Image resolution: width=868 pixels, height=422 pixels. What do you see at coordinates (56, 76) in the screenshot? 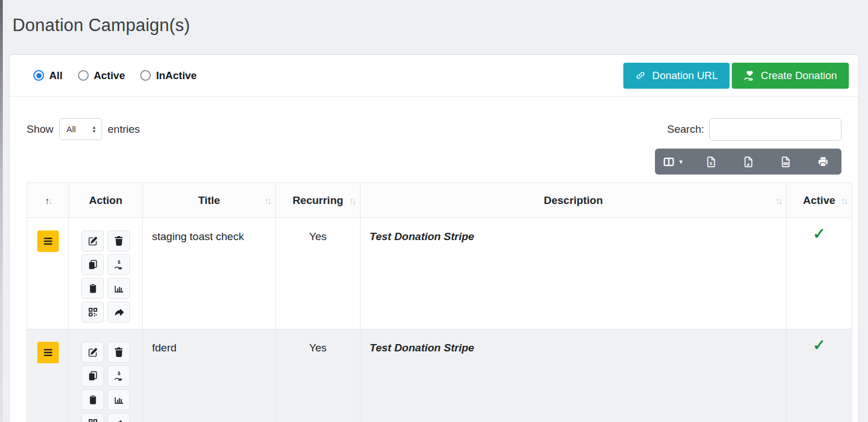
I see `filter-all-label: All` at bounding box center [56, 76].